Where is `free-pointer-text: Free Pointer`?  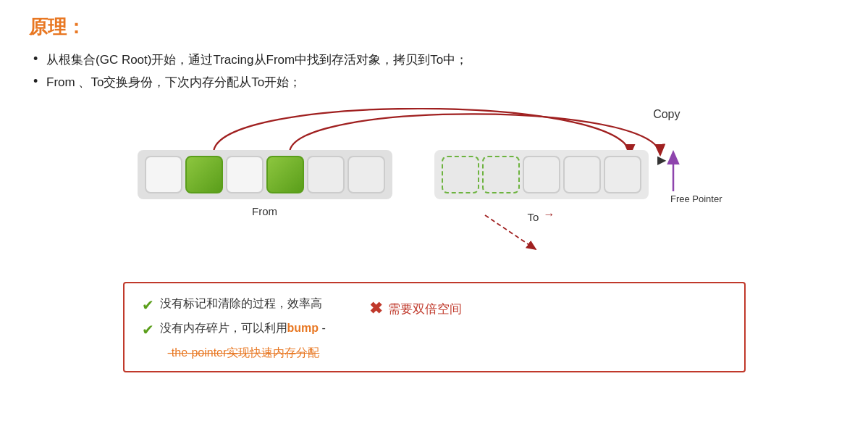 free-pointer-text: Free Pointer is located at coordinates (696, 199).